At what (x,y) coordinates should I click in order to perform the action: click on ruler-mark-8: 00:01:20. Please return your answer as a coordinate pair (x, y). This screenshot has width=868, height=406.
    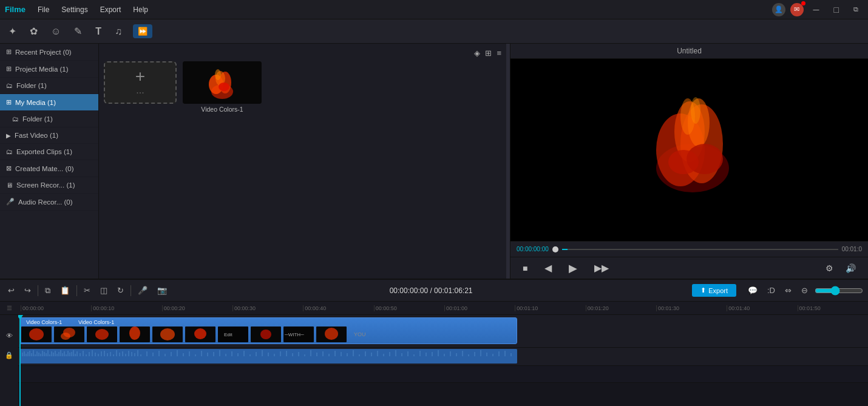
    Looking at the image, I should click on (621, 308).